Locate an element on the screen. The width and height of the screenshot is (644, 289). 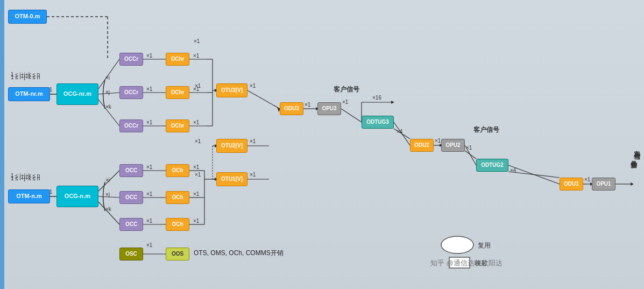
otu2v-box: OTU2[V] is located at coordinates (232, 146).